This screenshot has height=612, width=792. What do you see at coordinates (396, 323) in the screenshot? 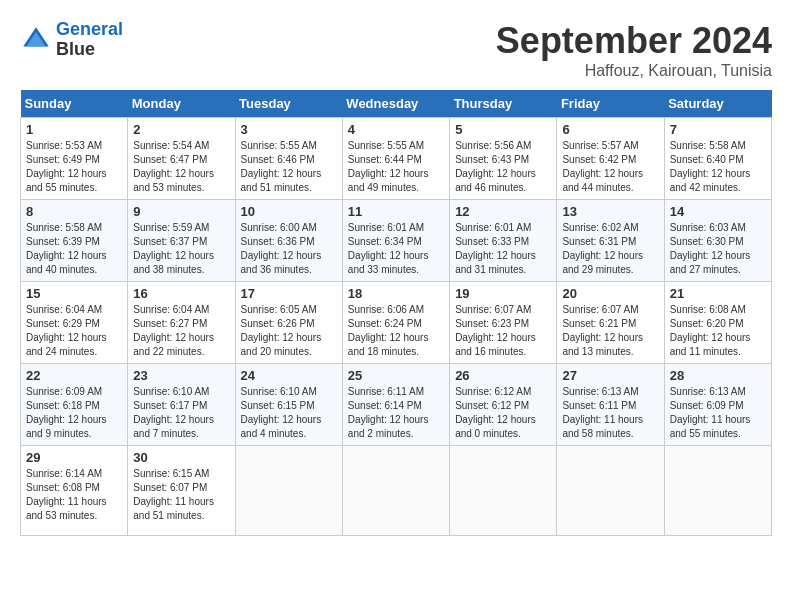
I see `calendar-week-row: 15 Sunrise: 6:04 AMSunset: 6:29 PMDaylig…` at bounding box center [396, 323].